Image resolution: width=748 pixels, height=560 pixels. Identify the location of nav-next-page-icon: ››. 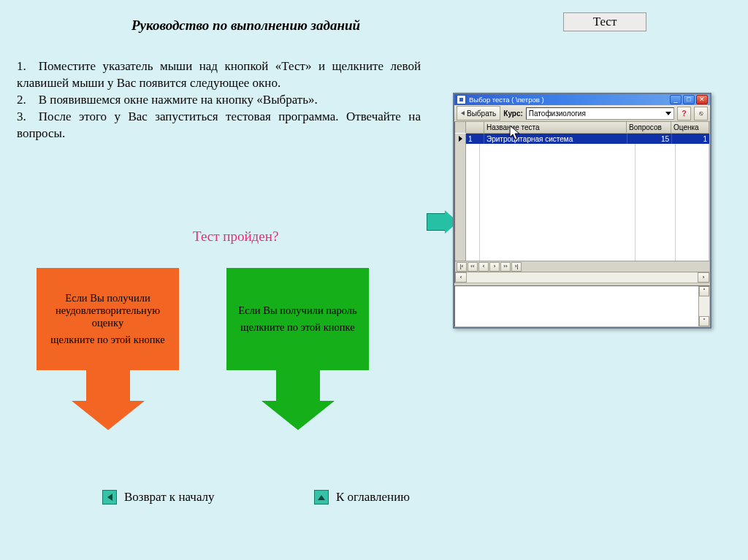
(505, 267).